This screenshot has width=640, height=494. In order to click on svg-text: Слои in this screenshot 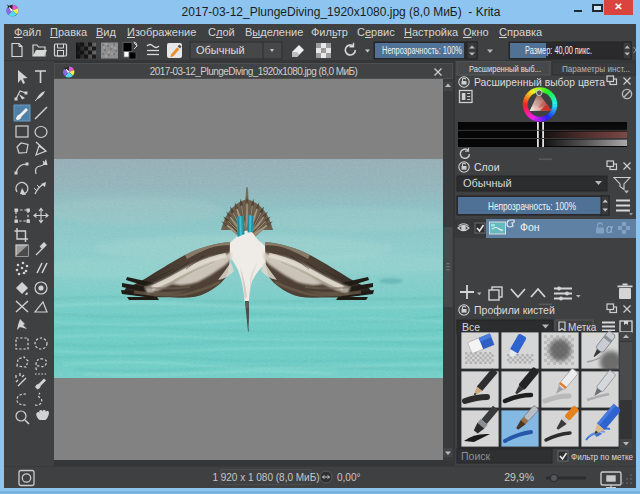, I will do `click(487, 167)`.